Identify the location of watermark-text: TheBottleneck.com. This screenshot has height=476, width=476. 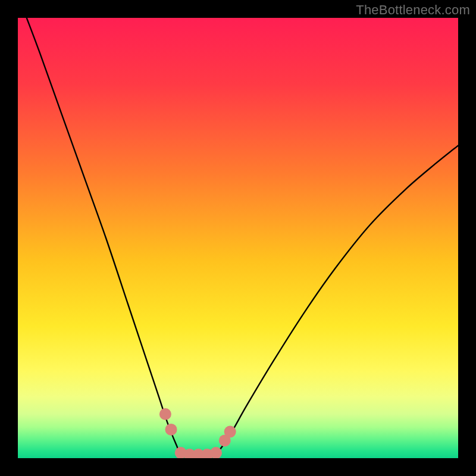
(413, 10).